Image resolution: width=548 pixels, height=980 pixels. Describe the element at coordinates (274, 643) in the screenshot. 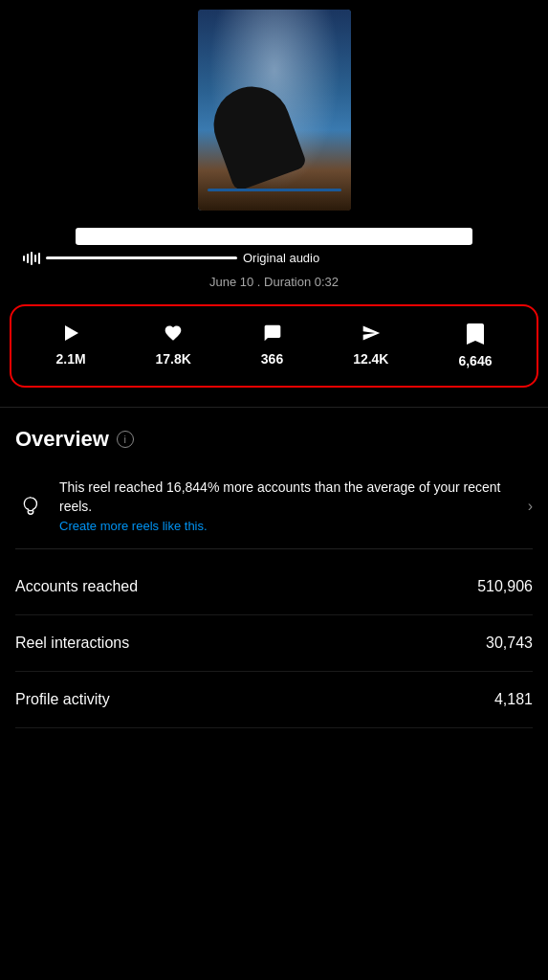

I see `metric-row-reel-interactions: Reel interactions 30,743` at that location.